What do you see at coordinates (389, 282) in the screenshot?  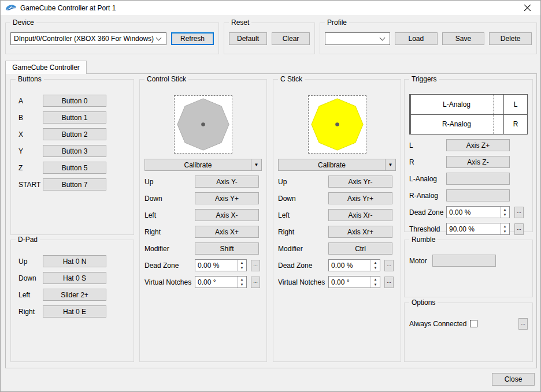 I see `c-stick-virtual-notches-advanced-button: ...` at bounding box center [389, 282].